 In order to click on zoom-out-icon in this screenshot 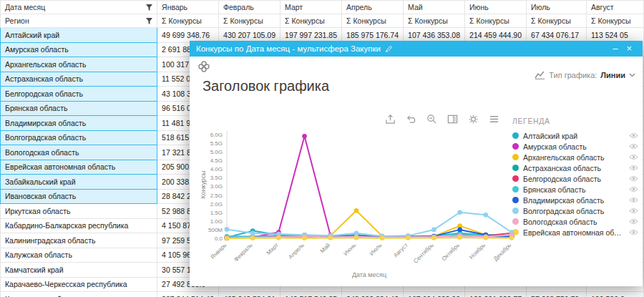, I will do `click(432, 119)`.